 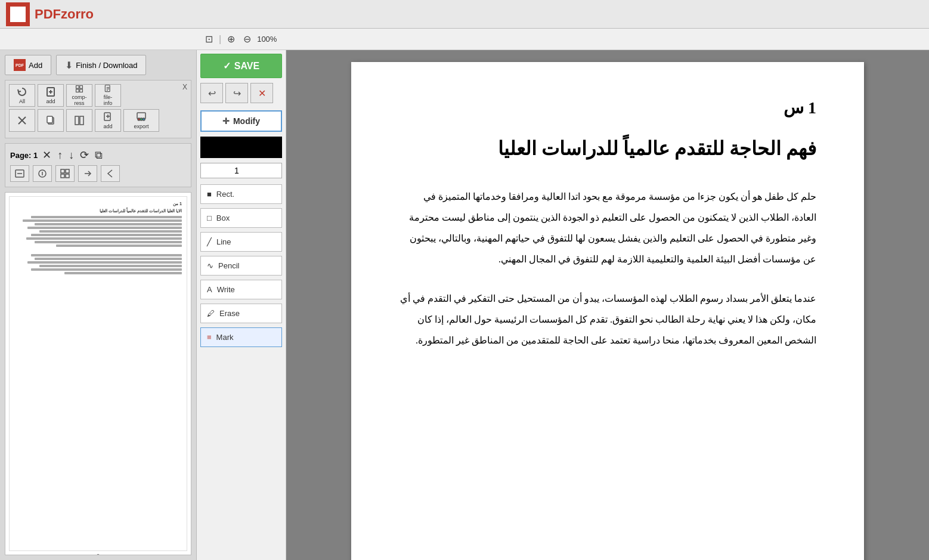 I want to click on undo-icon: ↩, so click(x=212, y=93).